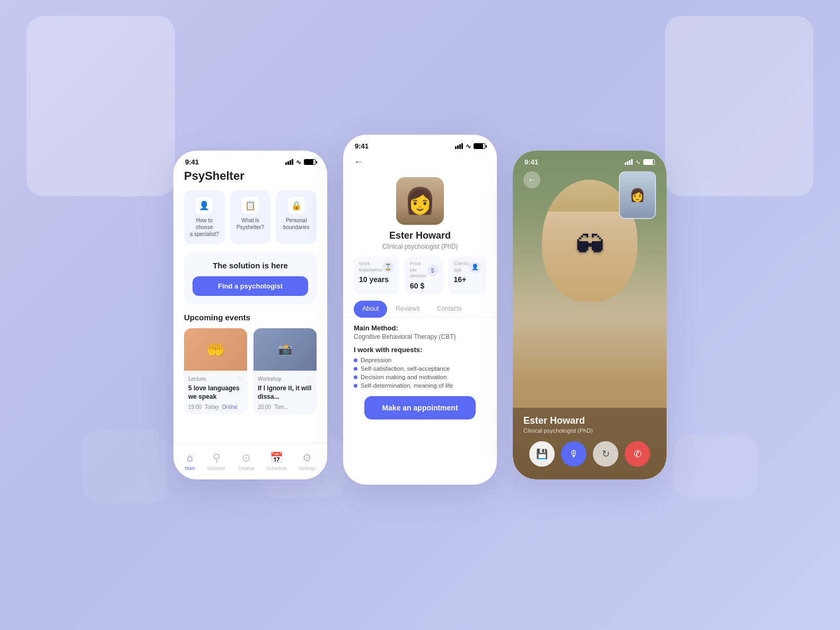 The image size is (840, 630). Describe the element at coordinates (590, 443) in the screenshot. I see `video-bottom-bar: Ester Howard Clinical psychologist (PhD)…` at that location.